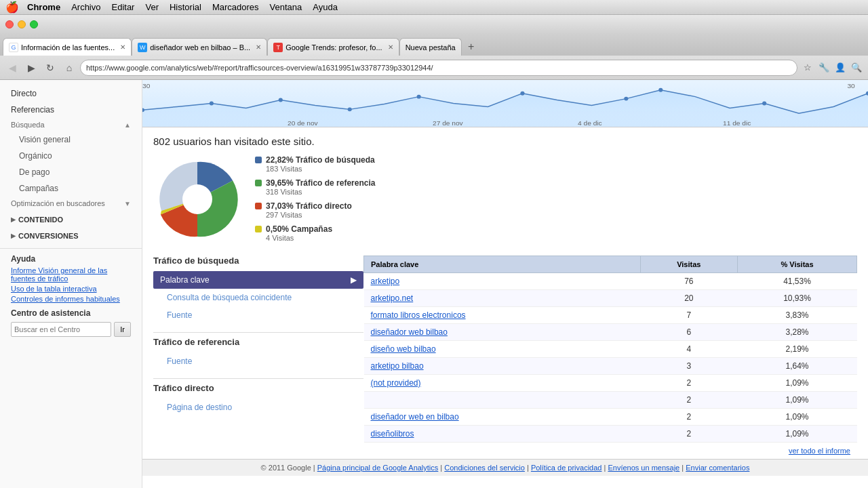 The height and width of the screenshot is (488, 868). I want to click on sidebar-item-organico: Orgánico, so click(71, 156).